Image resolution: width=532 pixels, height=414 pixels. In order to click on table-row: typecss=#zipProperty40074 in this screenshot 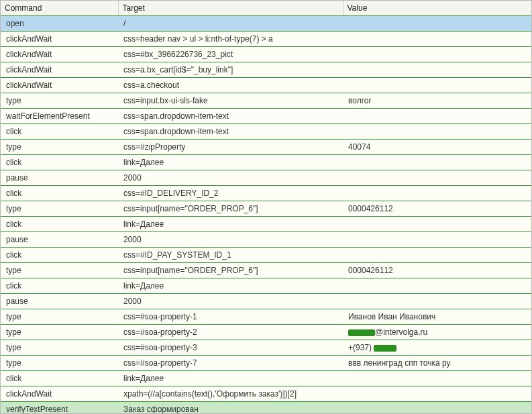, I will do `click(266, 148)`.